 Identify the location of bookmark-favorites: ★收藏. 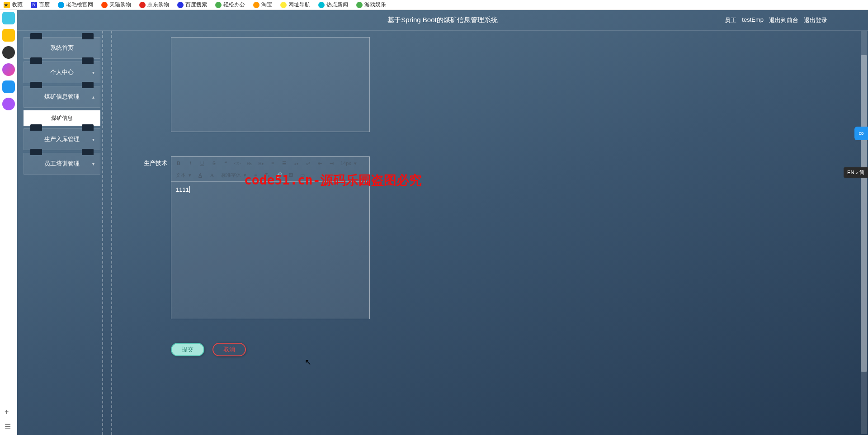
(13, 5).